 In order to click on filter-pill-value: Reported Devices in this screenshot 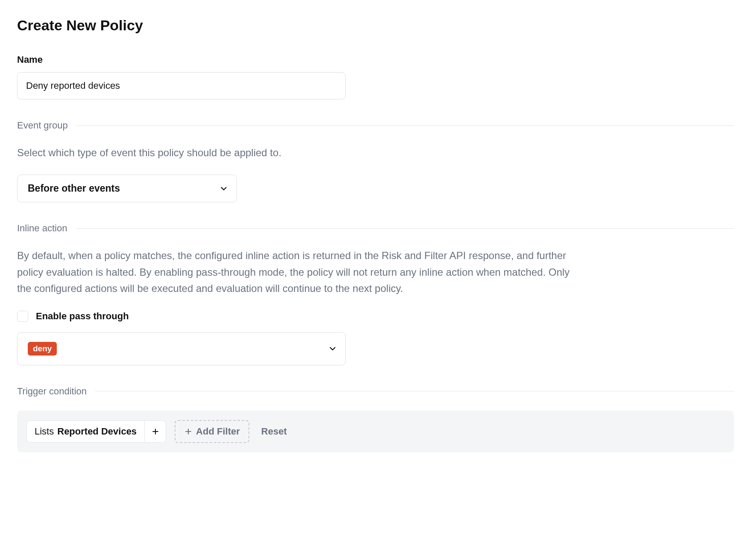, I will do `click(97, 432)`.